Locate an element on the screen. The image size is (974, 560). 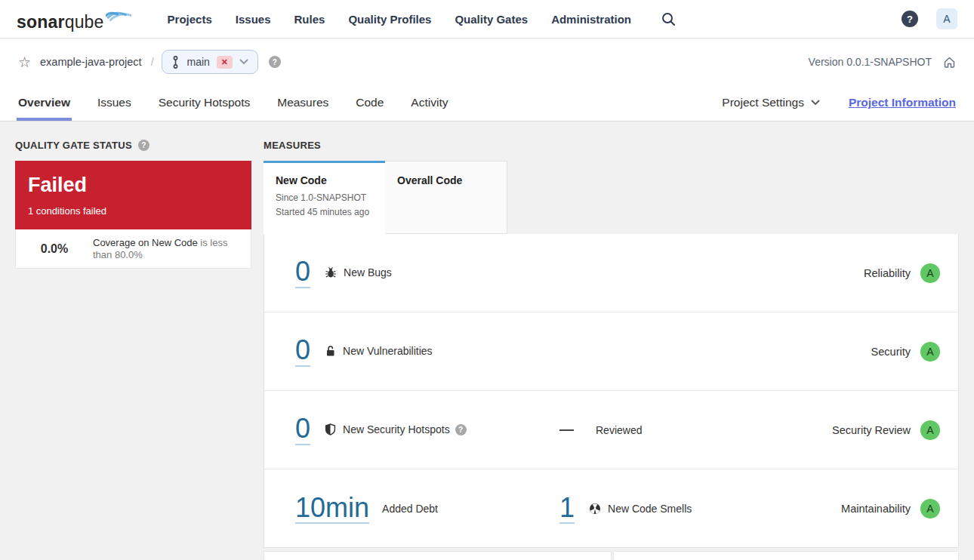
bug-icon is located at coordinates (331, 272).